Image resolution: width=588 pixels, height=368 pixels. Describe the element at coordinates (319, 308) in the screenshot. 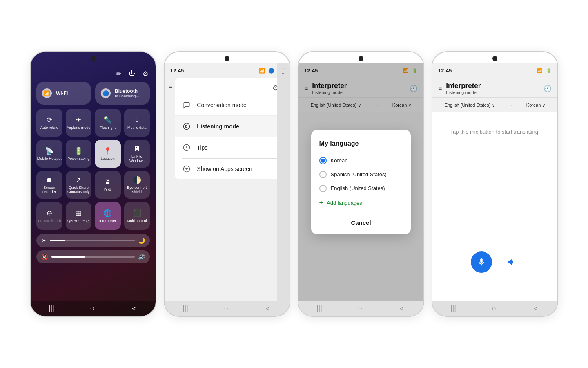

I see `nav-back-icon-3: |||` at that location.